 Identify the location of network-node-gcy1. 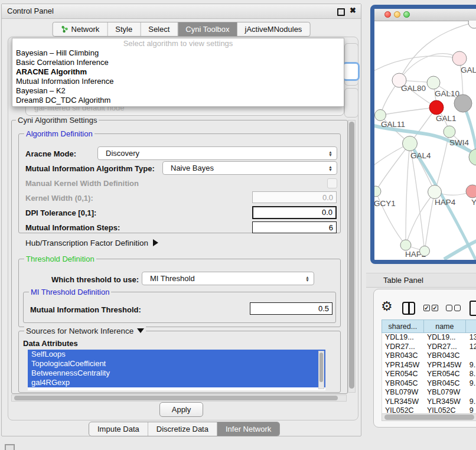
(378, 191).